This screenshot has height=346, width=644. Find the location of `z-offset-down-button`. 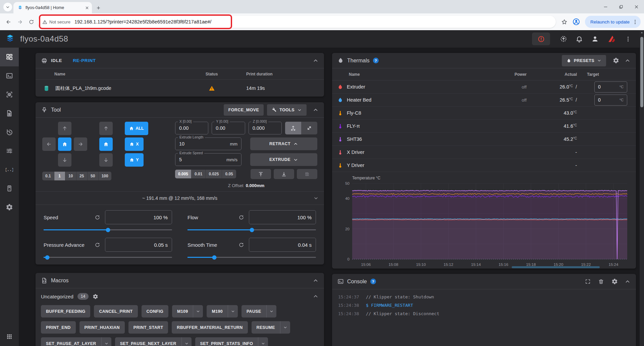

z-offset-down-button is located at coordinates (284, 174).